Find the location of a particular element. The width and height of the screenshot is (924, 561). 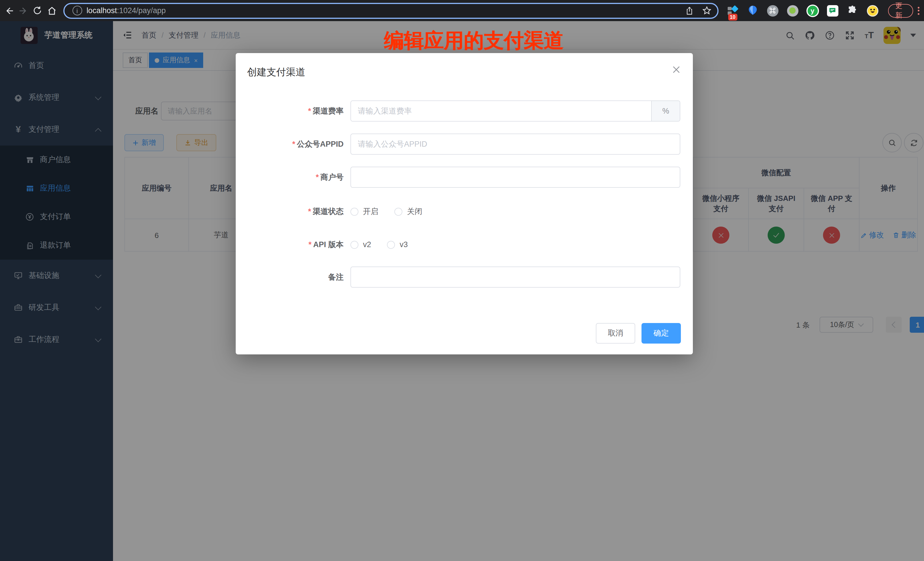

remark-label: 备注 is located at coordinates (296, 277).